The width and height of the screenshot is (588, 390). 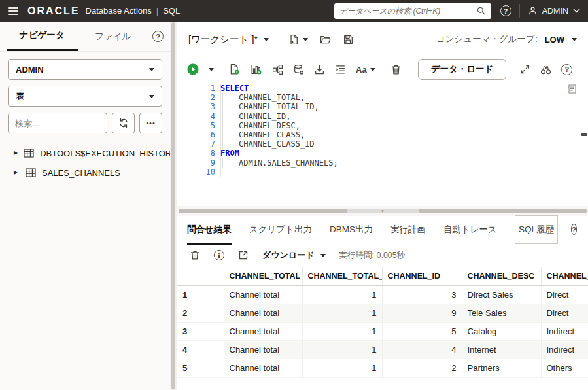 I want to click on grid-column-header: CHANNEL_TOTAL, so click(x=263, y=276).